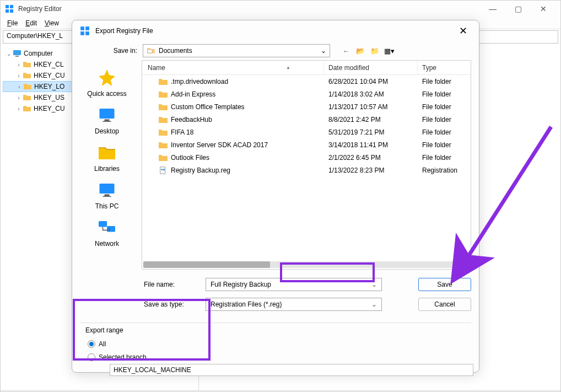 This screenshot has width=561, height=392. What do you see at coordinates (233, 67) in the screenshot?
I see `column-name: Name▲` at bounding box center [233, 67].